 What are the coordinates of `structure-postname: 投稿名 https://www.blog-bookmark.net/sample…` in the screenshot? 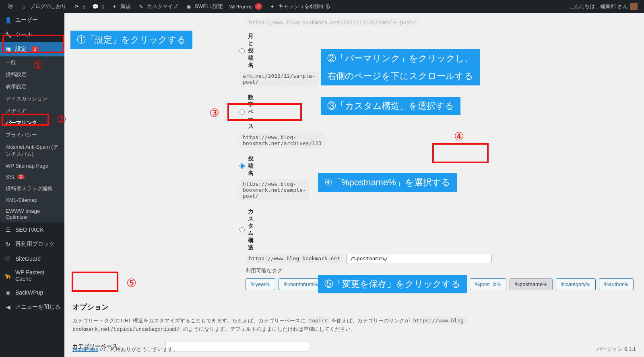 It's located at (159, 178).